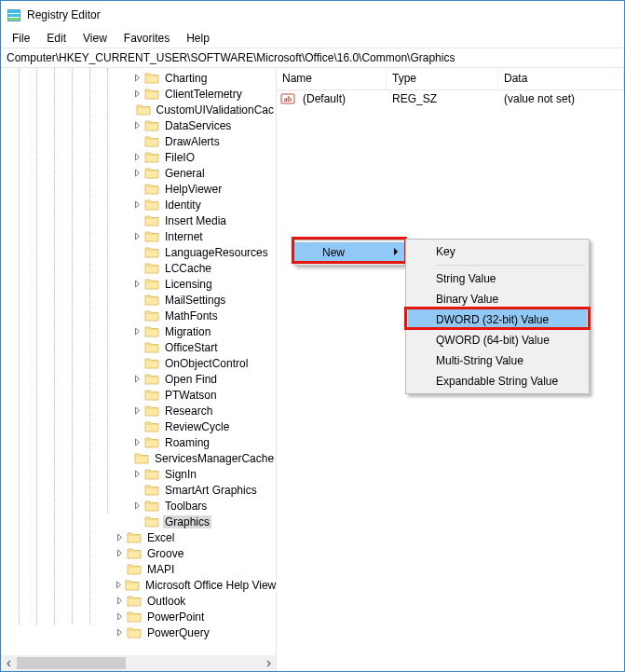 This screenshot has height=672, width=625. I want to click on context-item-new: New, so click(349, 253).